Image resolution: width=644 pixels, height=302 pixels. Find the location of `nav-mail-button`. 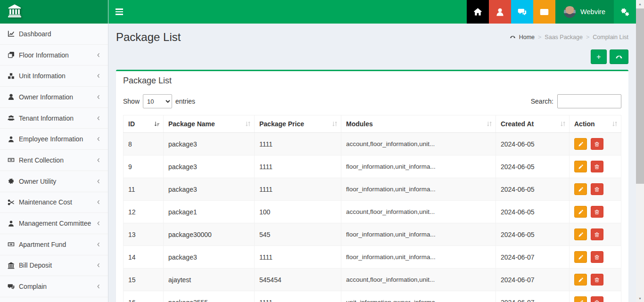

nav-mail-button is located at coordinates (544, 12).